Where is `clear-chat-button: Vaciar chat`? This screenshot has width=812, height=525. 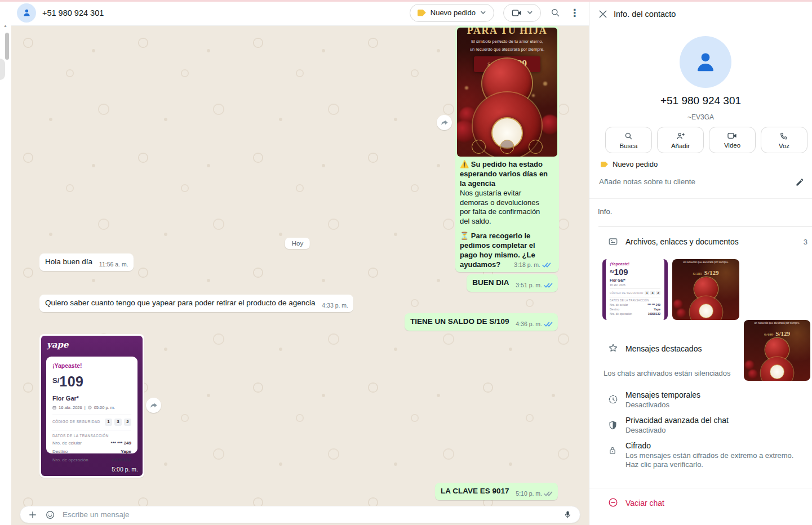 clear-chat-button: Vaciar chat is located at coordinates (645, 503).